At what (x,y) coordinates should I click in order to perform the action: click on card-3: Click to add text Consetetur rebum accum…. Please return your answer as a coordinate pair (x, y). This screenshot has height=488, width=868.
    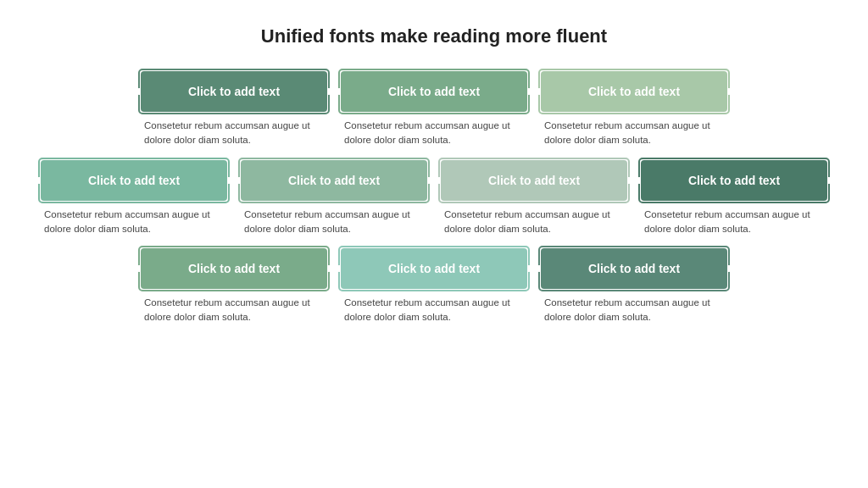
    Looking at the image, I should click on (634, 112).